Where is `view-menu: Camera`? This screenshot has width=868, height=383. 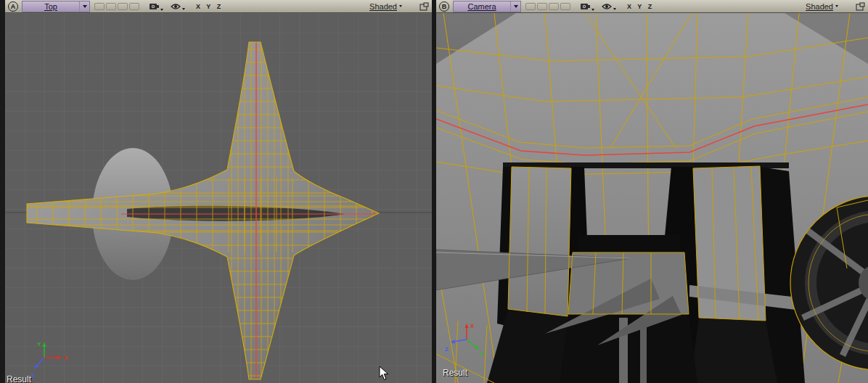
view-menu: Camera is located at coordinates (487, 7).